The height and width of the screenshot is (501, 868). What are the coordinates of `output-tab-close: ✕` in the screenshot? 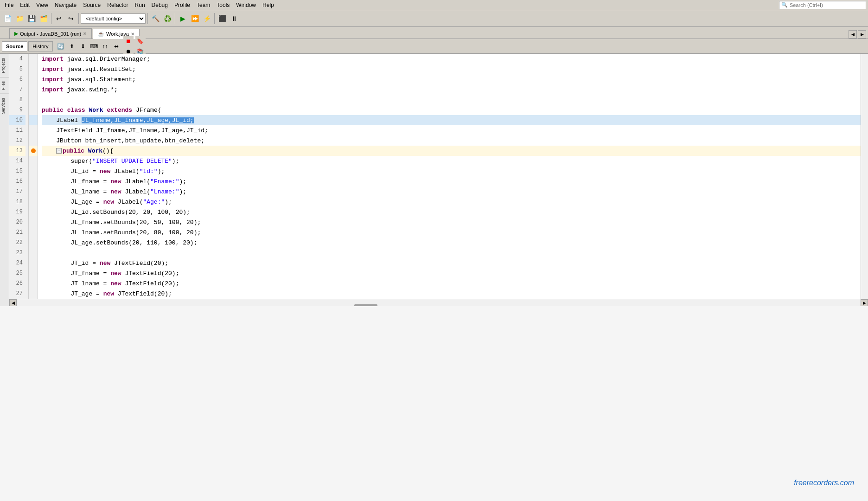 It's located at (85, 33).